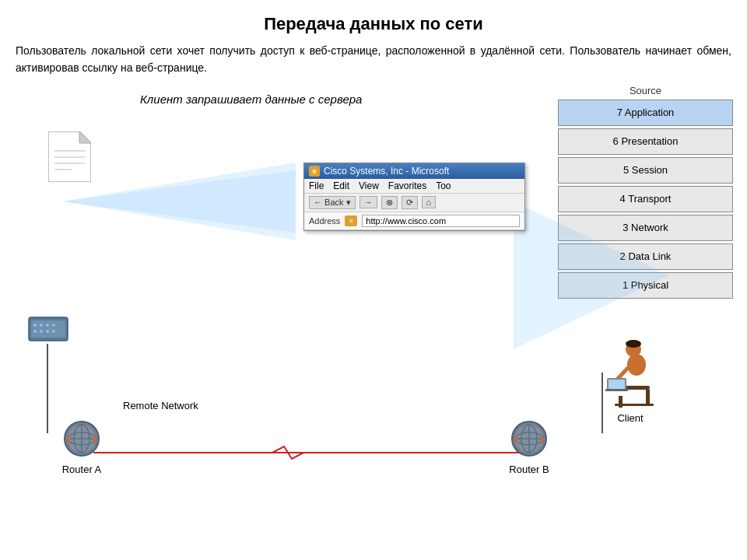 The width and height of the screenshot is (747, 560). Describe the element at coordinates (82, 470) in the screenshot. I see `router-a-label: Router A` at that location.